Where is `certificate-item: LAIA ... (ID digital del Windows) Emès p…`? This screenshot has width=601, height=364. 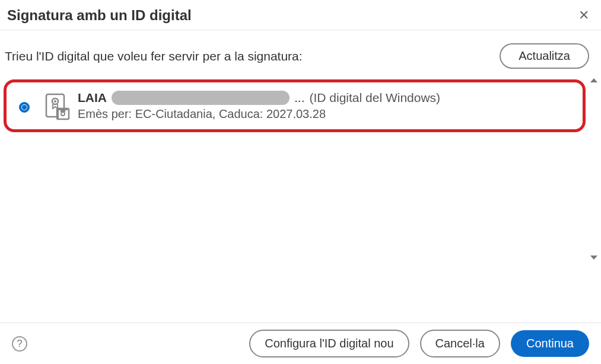
certificate-item: LAIA ... (ID digital del Windows) Emès p… is located at coordinates (294, 106).